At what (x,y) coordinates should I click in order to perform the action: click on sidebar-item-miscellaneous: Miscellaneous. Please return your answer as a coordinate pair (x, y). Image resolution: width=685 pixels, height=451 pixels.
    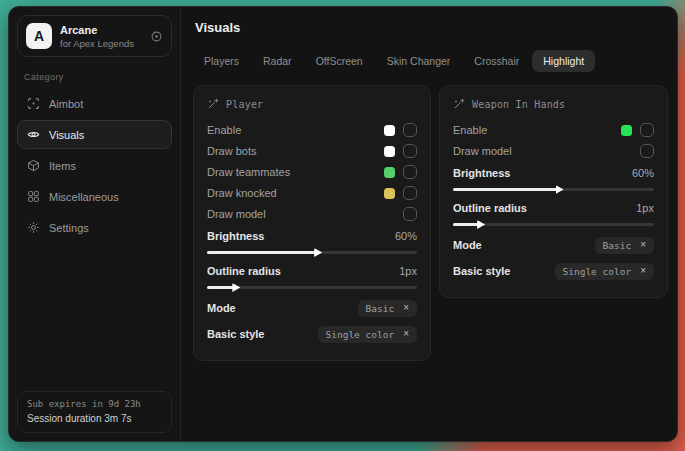
    Looking at the image, I should click on (94, 196).